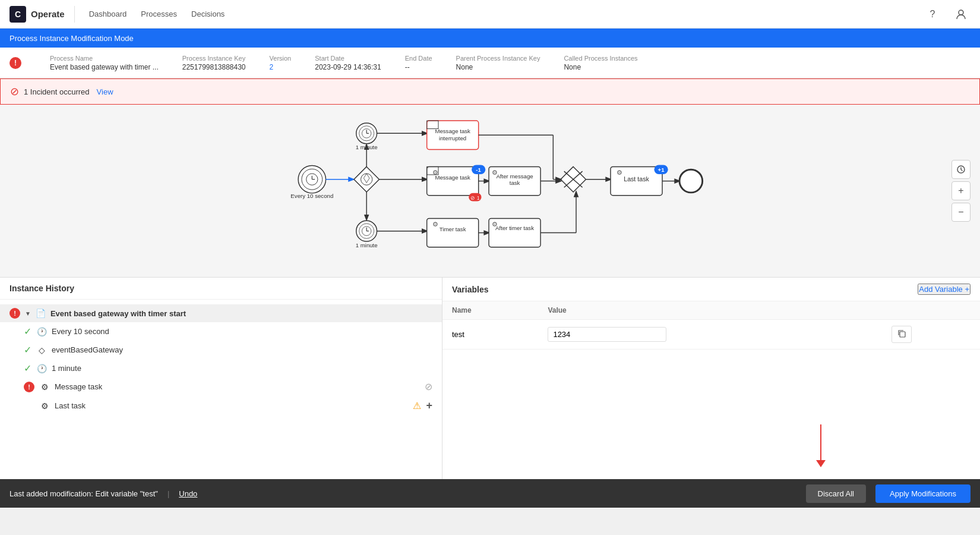 The image size is (980, 535). What do you see at coordinates (944, 289) in the screenshot?
I see `add-variable-button: Add Variable +` at bounding box center [944, 289].